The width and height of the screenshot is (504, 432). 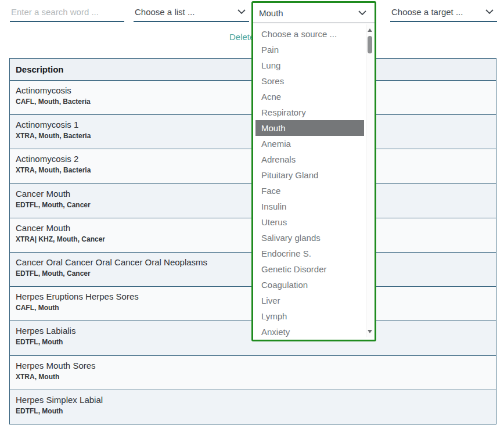 I want to click on dropdown-option: Insulin, so click(x=310, y=207).